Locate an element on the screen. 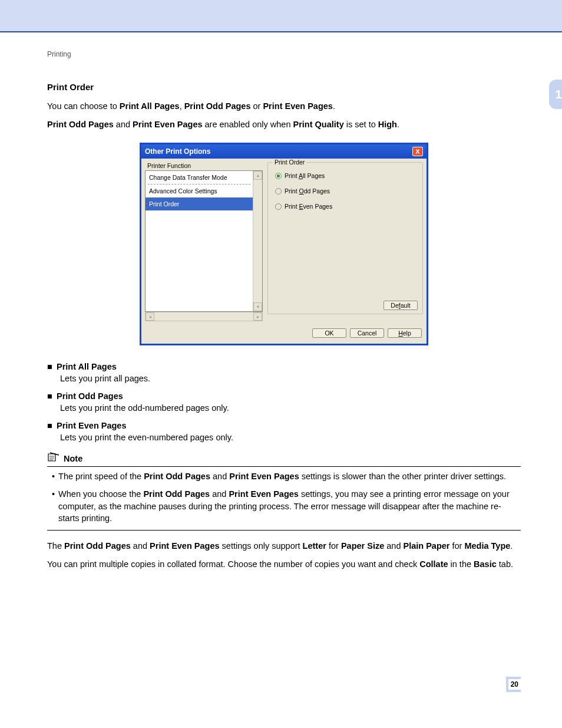 Image resolution: width=562 pixels, height=728 pixels. note-block: Note • The print speed of the Print Odd … is located at coordinates (284, 491).